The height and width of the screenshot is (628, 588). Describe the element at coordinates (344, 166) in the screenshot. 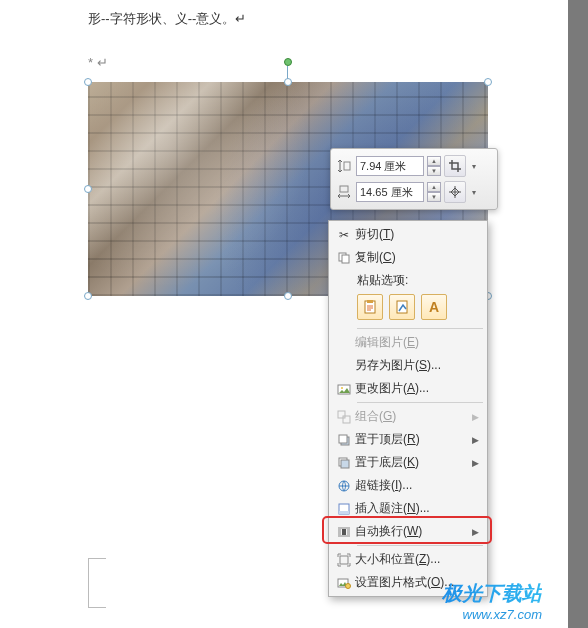

I see `height-icon` at that location.